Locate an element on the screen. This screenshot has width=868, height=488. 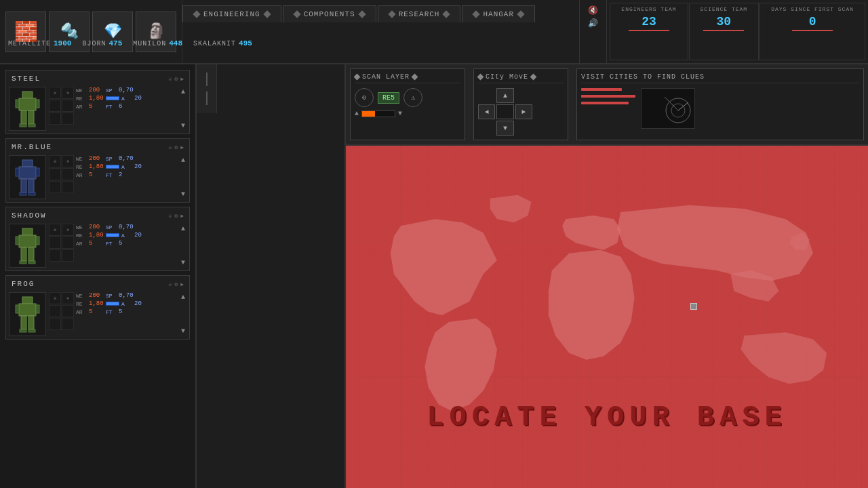
mech-arrows-steel: ▲ ▼ is located at coordinates (183, 108).